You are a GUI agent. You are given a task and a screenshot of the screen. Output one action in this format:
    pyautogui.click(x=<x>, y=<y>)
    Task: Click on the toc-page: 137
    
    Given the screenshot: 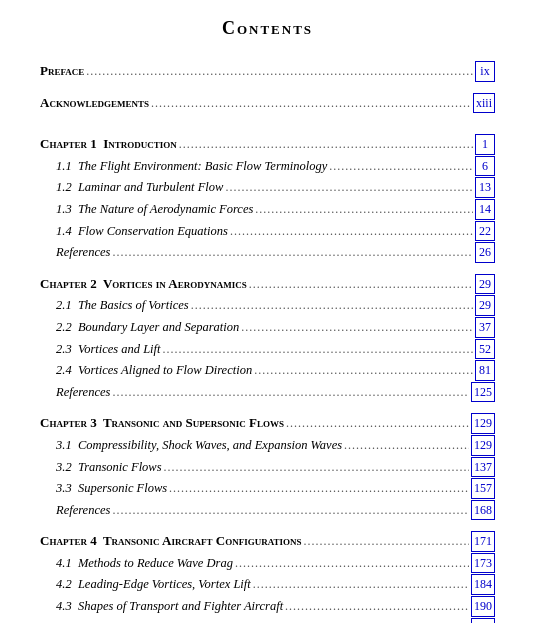 What is the action you would take?
    pyautogui.click(x=483, y=468)
    